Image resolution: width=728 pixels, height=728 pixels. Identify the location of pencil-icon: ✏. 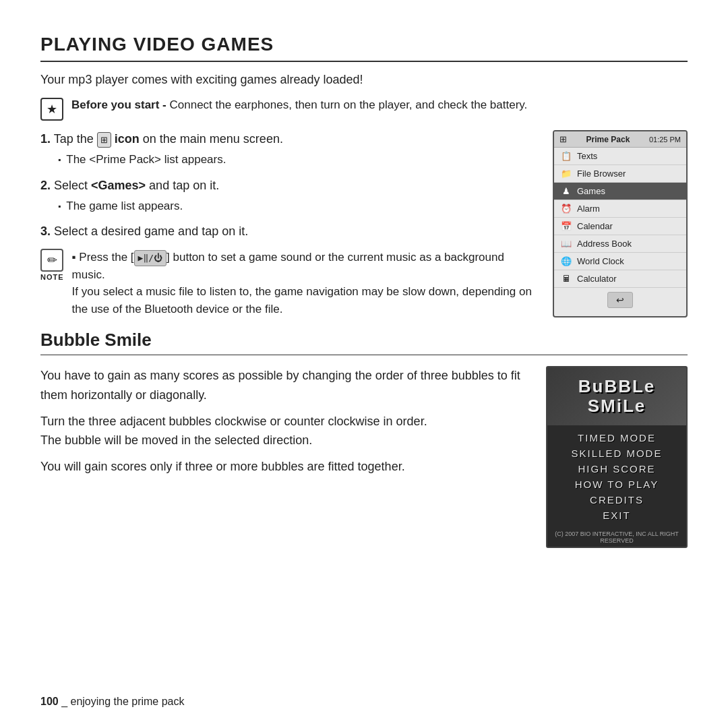
(52, 260).